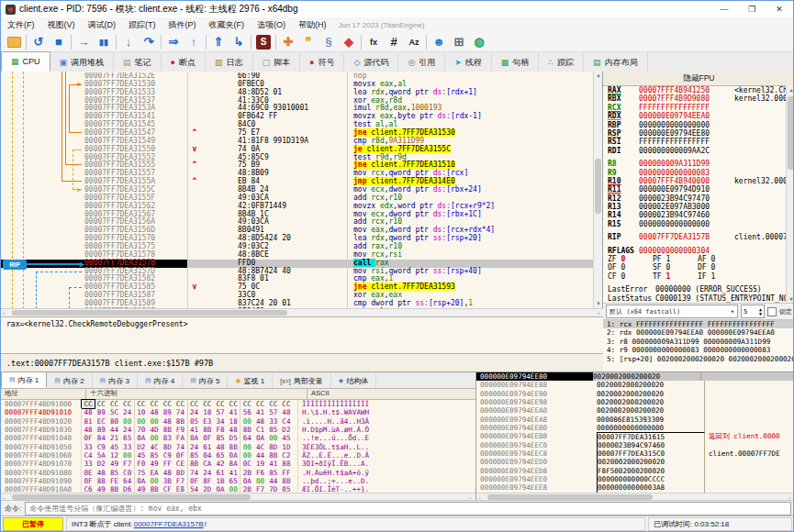 This screenshot has width=794, height=532. I want to click on register-row-RSP: RSP000000E09794EE80, so click(699, 134).